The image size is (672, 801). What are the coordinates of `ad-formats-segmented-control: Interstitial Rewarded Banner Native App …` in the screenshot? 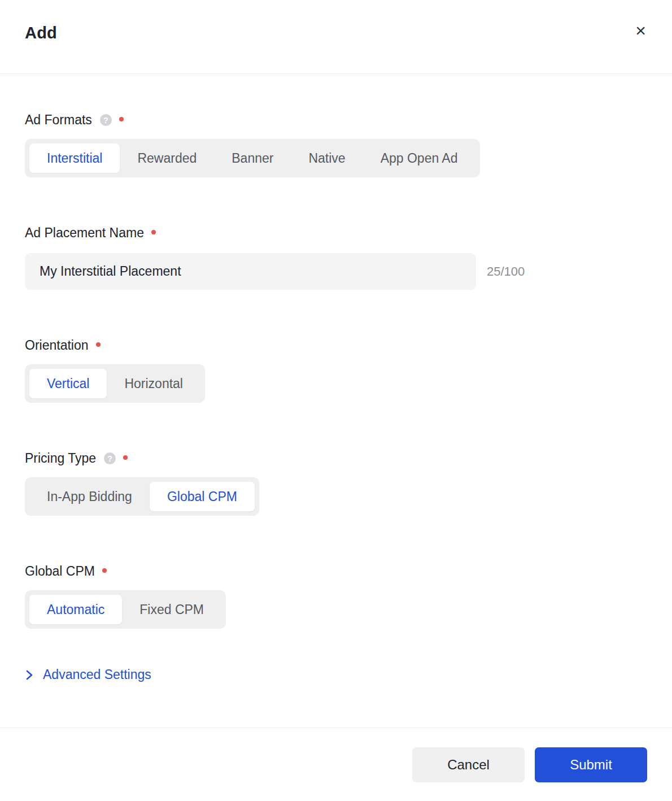 It's located at (252, 158).